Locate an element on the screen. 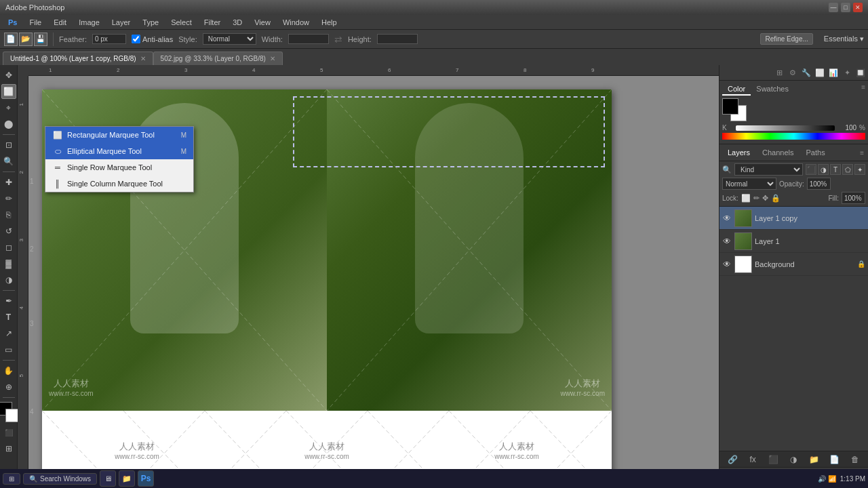 The width and height of the screenshot is (868, 488). ctx-rectangular-marquee: ⬜ Rectangular Marquee Tool M is located at coordinates (119, 135).